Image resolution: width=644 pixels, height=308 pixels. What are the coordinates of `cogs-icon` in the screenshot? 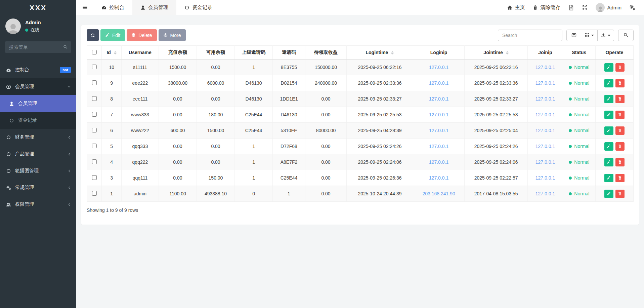 It's located at (632, 7).